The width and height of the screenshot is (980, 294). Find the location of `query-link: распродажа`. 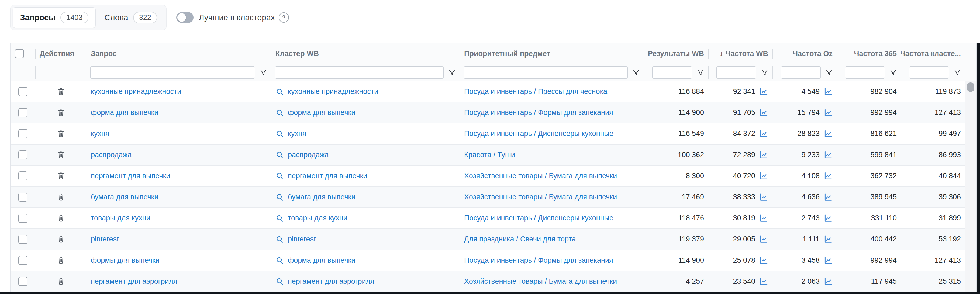

query-link: распродажа is located at coordinates (111, 155).